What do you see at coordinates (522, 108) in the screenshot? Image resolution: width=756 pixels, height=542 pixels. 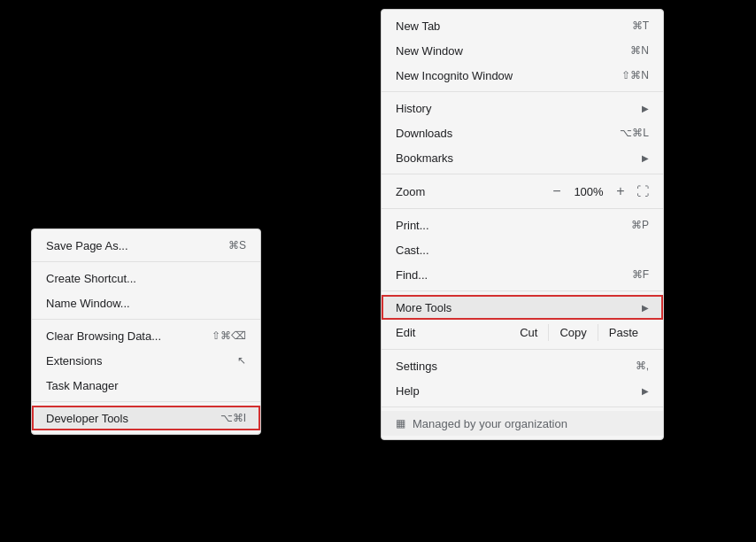 I see `menu-item-history: History ▶` at bounding box center [522, 108].